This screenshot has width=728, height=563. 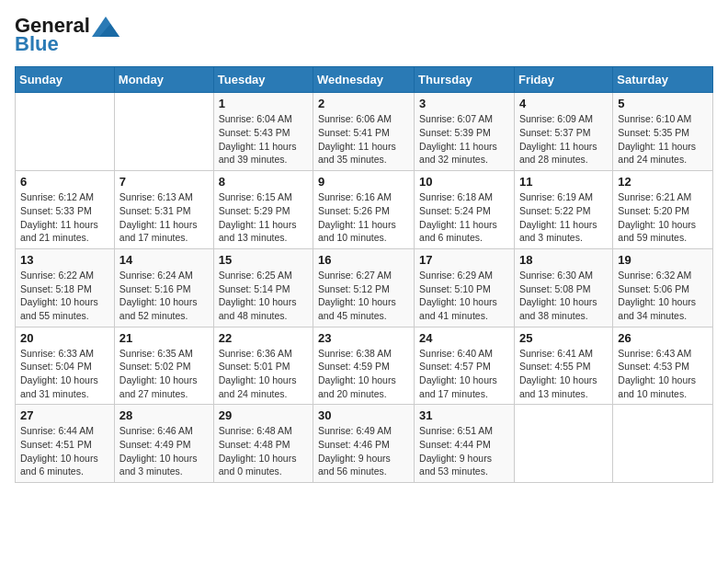 I want to click on day-number: 11, so click(x=563, y=182).